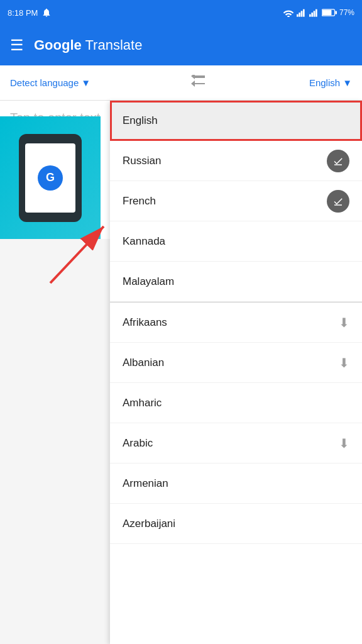 The image size is (362, 644). What do you see at coordinates (142, 161) in the screenshot?
I see `dropdown-item-russian-label: Russian` at bounding box center [142, 161].